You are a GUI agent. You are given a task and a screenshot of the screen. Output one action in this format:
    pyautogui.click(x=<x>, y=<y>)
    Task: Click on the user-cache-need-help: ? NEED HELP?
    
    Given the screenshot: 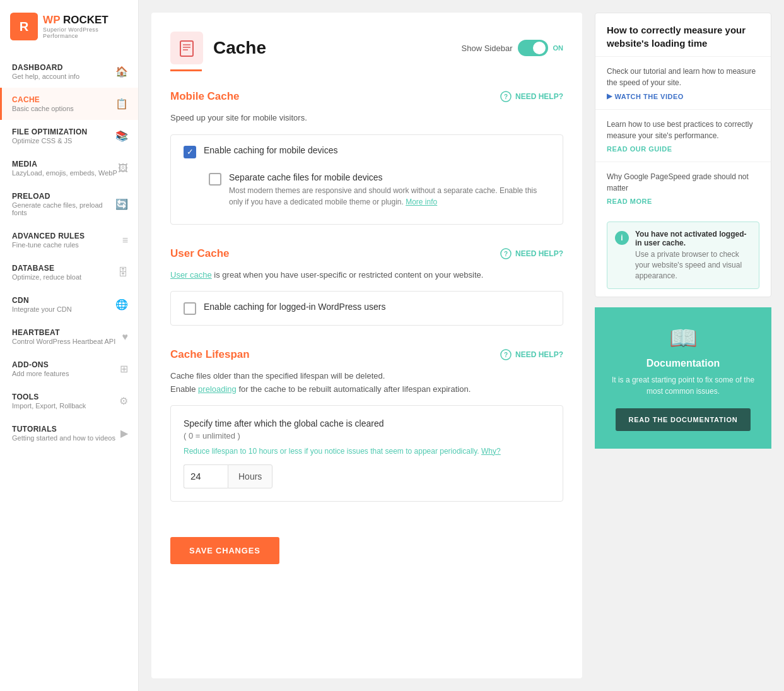 What is the action you would take?
    pyautogui.click(x=532, y=254)
    